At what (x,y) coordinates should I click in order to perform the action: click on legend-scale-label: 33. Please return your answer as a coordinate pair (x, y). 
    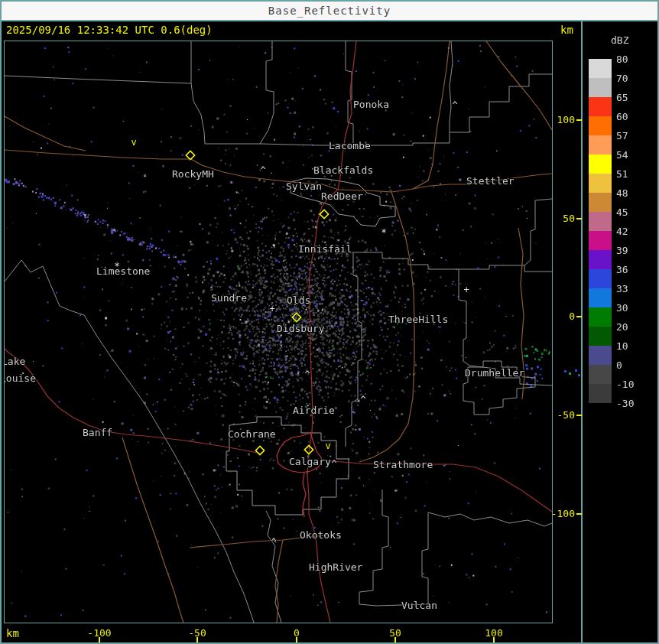
    Looking at the image, I should click on (633, 289).